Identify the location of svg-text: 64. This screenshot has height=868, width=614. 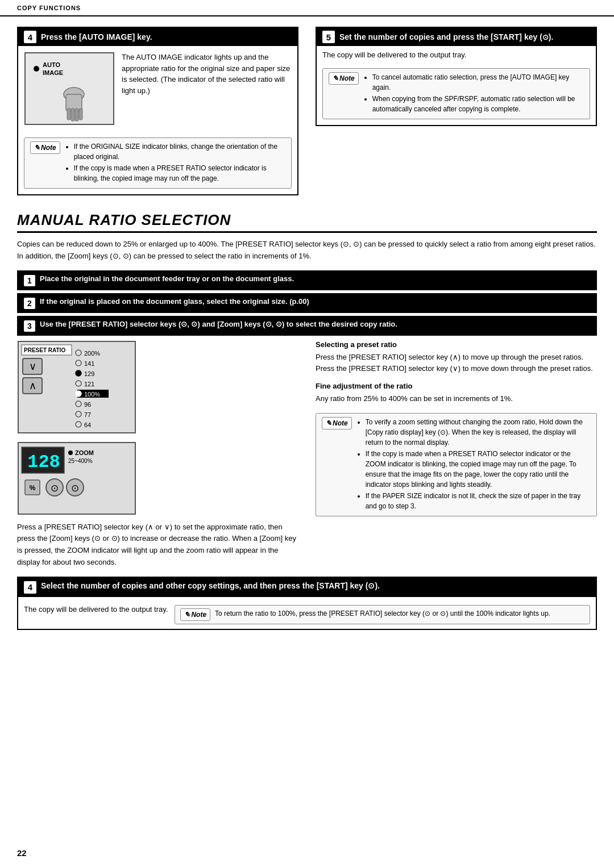
(88, 425).